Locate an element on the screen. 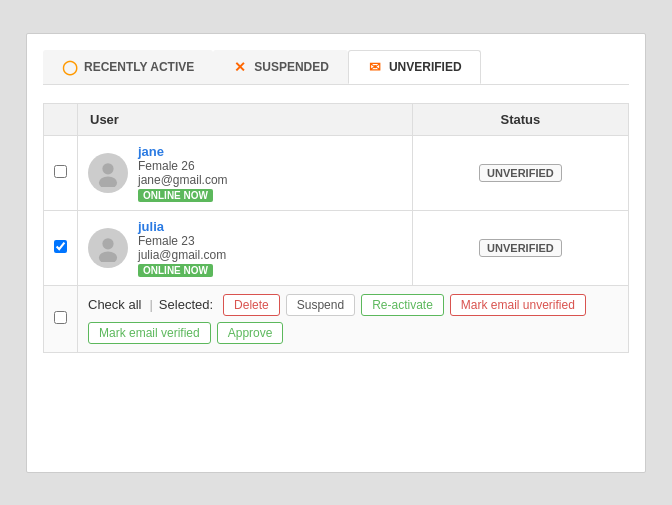 This screenshot has height=505, width=672. col-header-status: Status is located at coordinates (520, 119).